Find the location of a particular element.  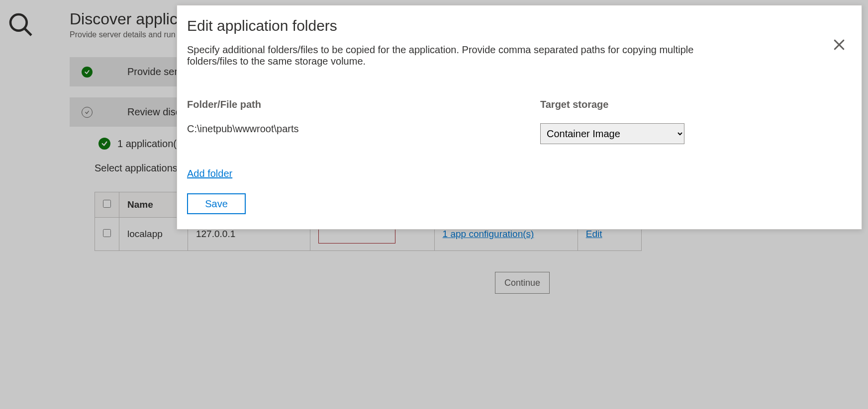

target-storage-label: Target storage is located at coordinates (612, 104).